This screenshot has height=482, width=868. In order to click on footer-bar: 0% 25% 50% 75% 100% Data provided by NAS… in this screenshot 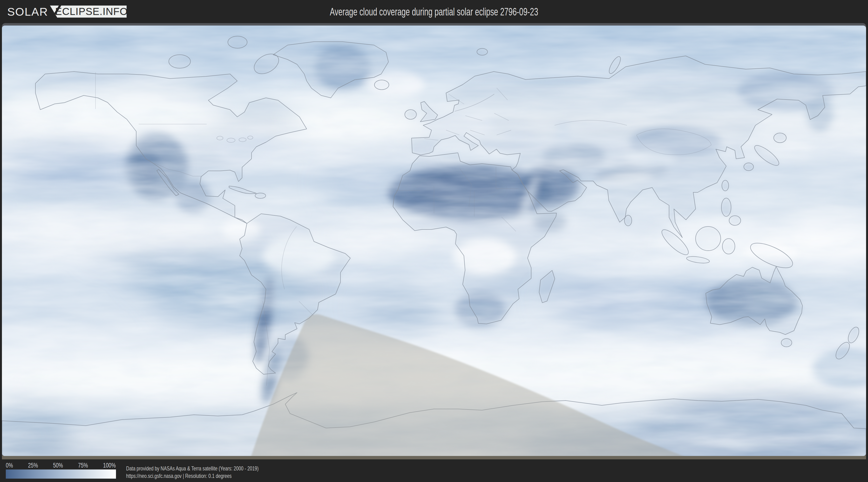, I will do `click(434, 471)`.